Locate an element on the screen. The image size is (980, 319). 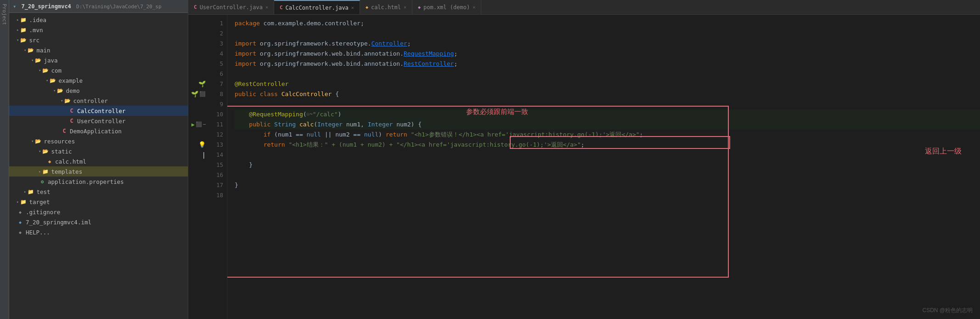
run-icon: ▶ is located at coordinates (193, 125).